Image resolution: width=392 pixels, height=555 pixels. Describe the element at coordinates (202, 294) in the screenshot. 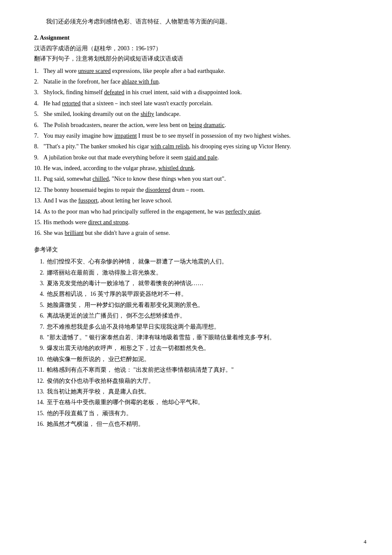

I see `ref-content: 他反唇相讥说， 16 英寸厚的装甲跟瓷器绝对不一样。` at that location.